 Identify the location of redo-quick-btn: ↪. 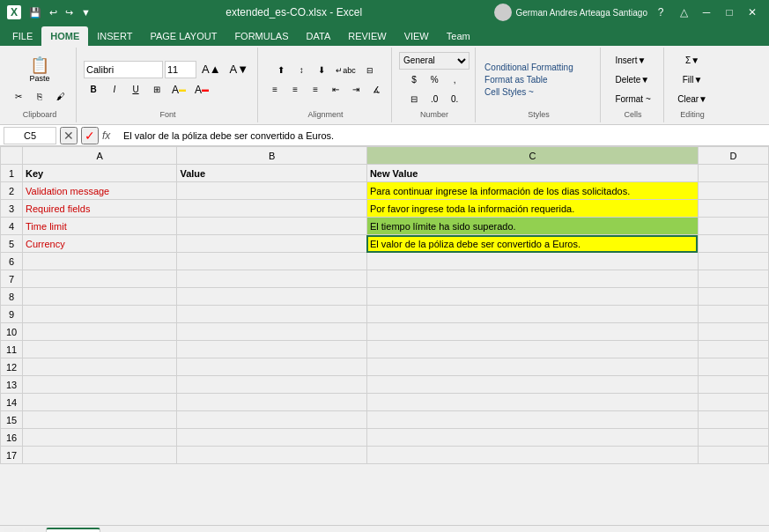
(69, 12).